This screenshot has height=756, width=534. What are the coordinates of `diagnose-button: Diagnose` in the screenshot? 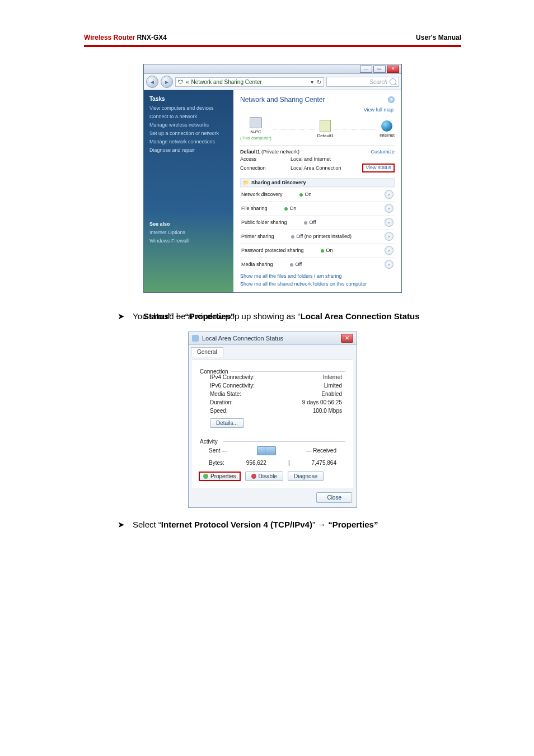 It's located at (306, 476).